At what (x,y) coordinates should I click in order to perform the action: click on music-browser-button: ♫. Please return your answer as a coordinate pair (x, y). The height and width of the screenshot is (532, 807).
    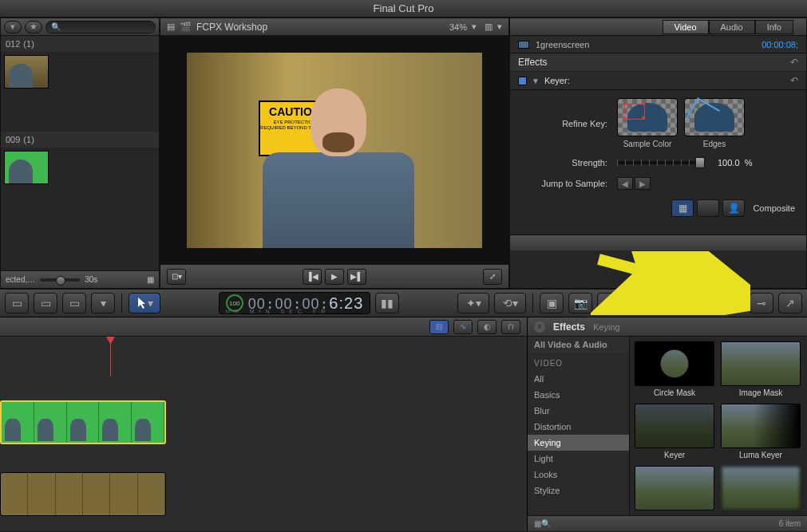
    Looking at the image, I should click on (609, 303).